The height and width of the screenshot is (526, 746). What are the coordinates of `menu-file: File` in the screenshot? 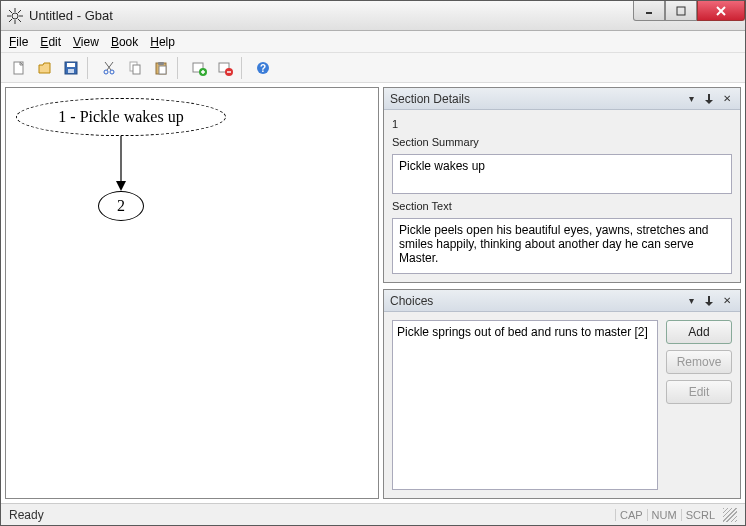 It's located at (18, 42).